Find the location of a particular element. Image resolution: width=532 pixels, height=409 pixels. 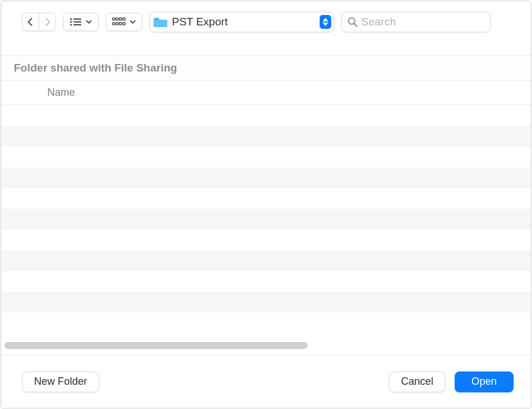

group-by-button is located at coordinates (124, 22).